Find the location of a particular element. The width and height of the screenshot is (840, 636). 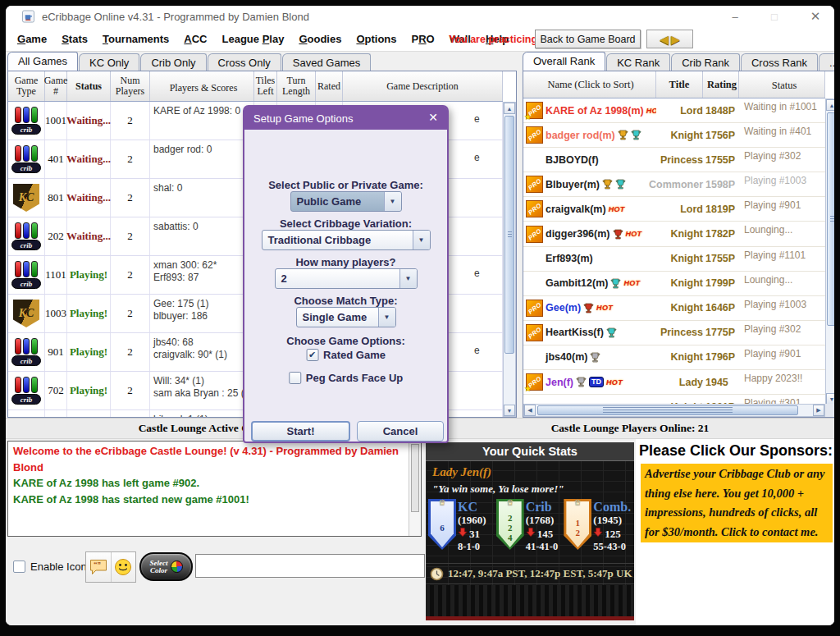

players-count-select: 2 ▼ is located at coordinates (346, 279).